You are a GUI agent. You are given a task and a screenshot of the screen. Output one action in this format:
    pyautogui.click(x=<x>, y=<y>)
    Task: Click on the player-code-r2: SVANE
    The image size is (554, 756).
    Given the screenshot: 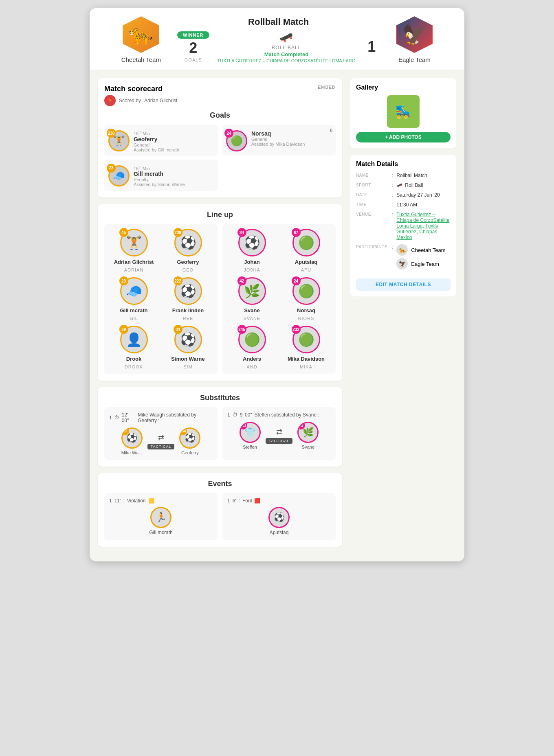 What is the action you would take?
    pyautogui.click(x=252, y=318)
    